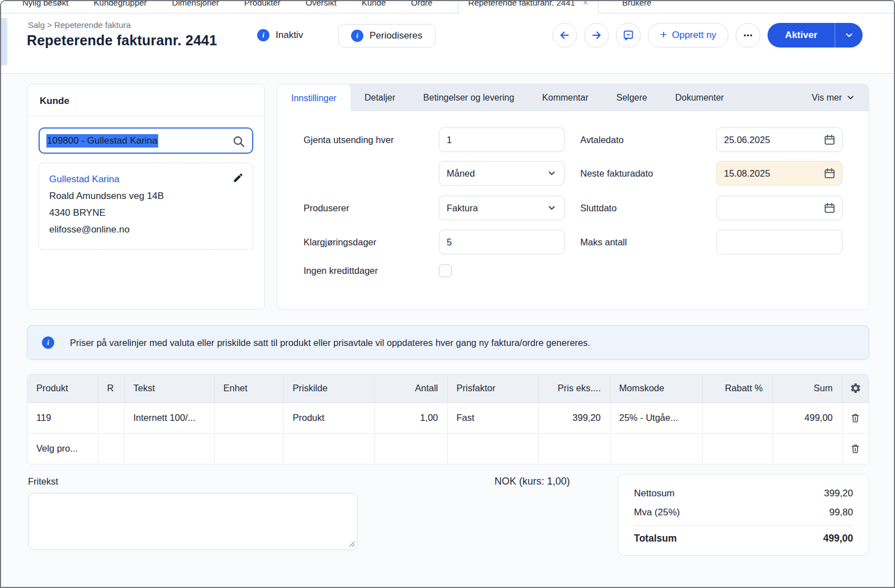  I want to click on net-sum-row: Nettosum 399,20, so click(744, 494).